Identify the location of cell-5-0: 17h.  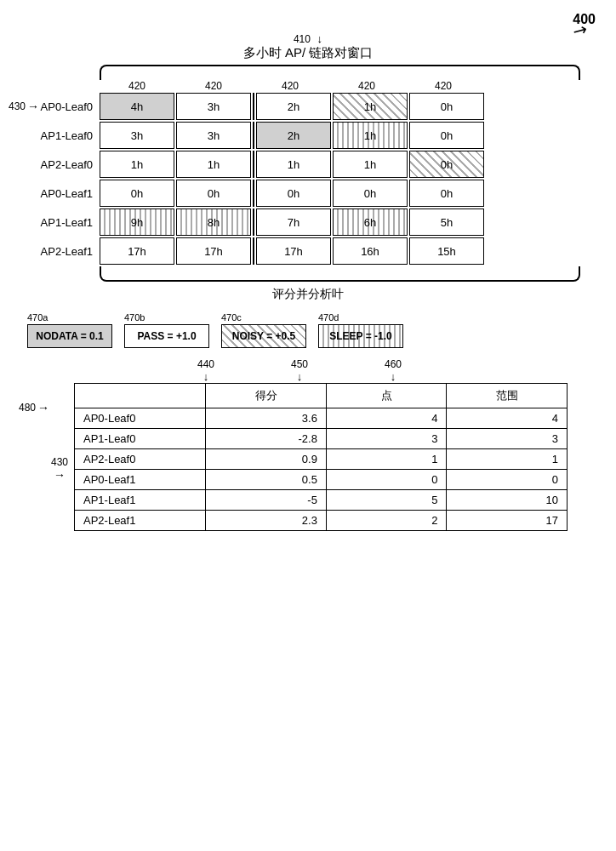
(137, 251).